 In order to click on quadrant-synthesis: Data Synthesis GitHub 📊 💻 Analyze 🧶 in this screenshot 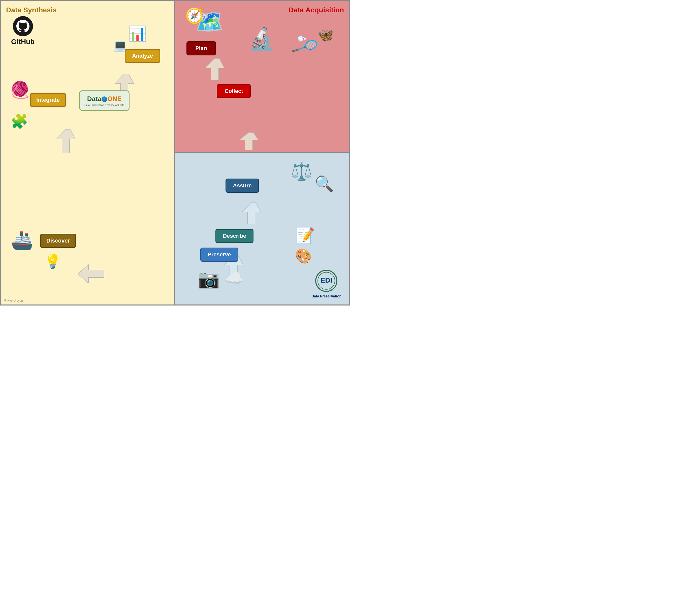, I will do `click(88, 153)`.